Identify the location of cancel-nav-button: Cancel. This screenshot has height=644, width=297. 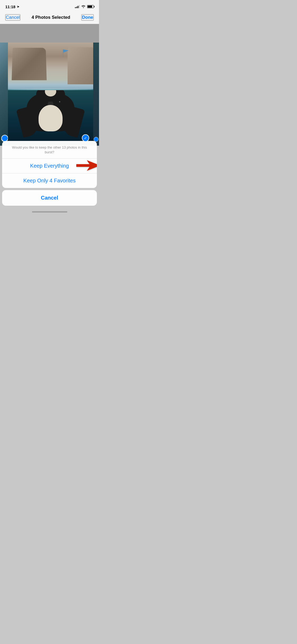
(13, 17).